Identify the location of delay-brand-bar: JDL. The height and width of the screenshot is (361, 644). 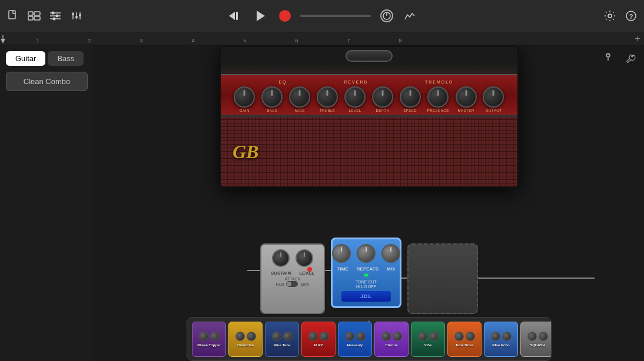
(366, 296).